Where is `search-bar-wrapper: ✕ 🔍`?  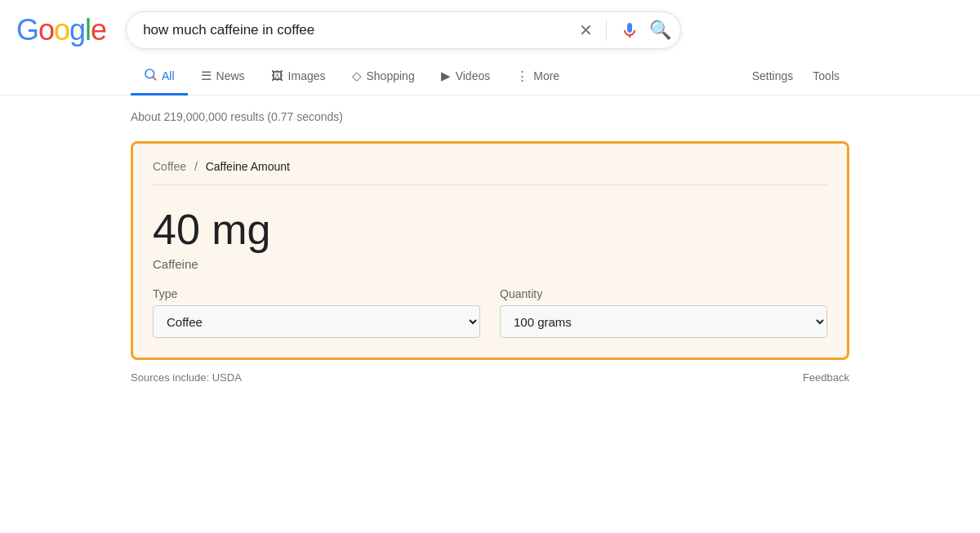
search-bar-wrapper: ✕ 🔍 is located at coordinates (403, 30).